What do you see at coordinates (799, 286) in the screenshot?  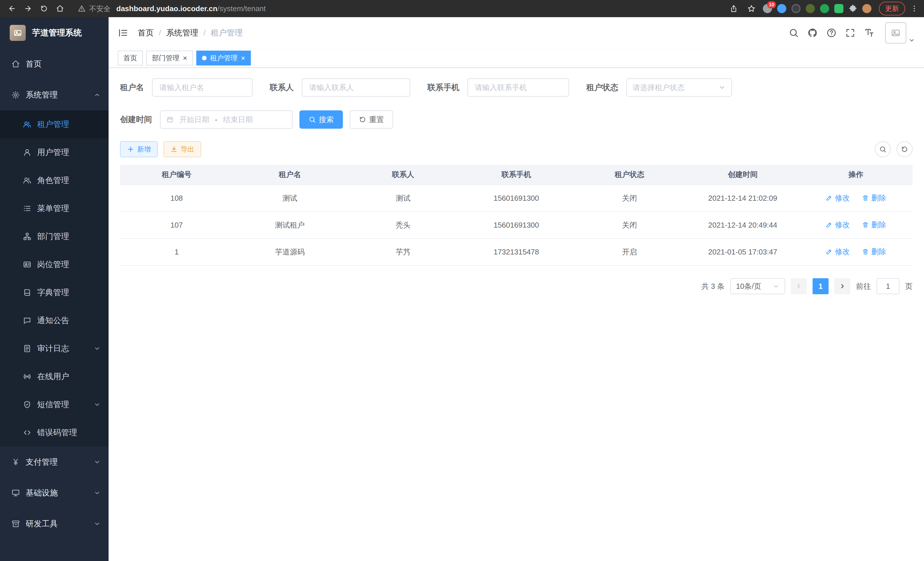 I see `prev-page-button` at bounding box center [799, 286].